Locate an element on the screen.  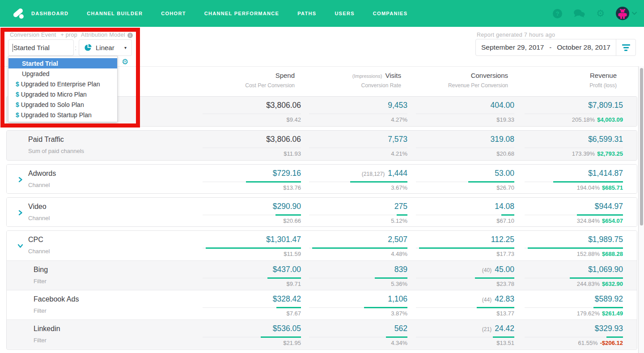
account-chevron-down-icon is located at coordinates (634, 13).